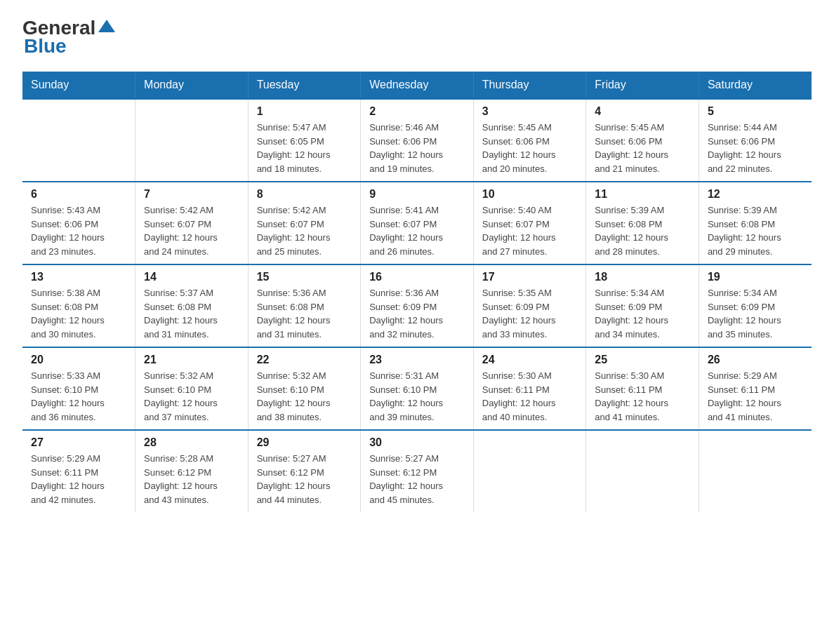 The image size is (834, 644). Describe the element at coordinates (643, 223) in the screenshot. I see `calendar-cell: 11Sunrise: 5:39 AM Sunset: 6:08 PM Dayli…` at that location.